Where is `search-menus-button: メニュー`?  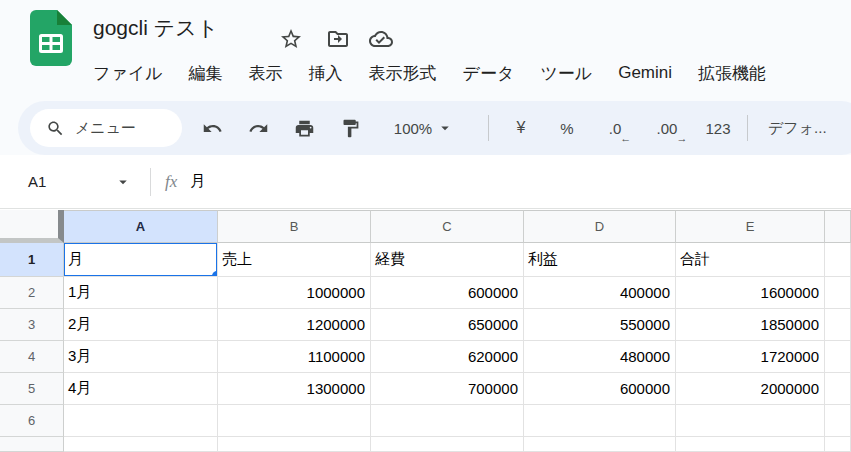
search-menus-button: メニュー is located at coordinates (106, 128).